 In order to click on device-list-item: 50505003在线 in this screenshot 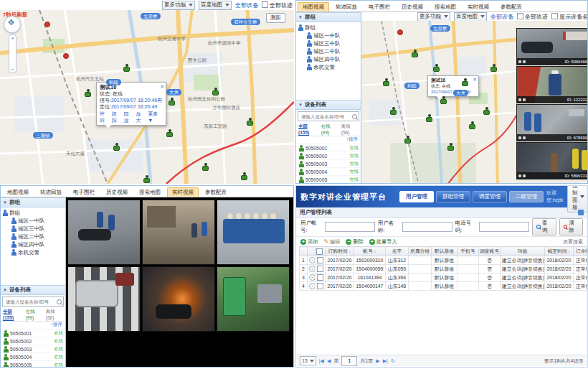, I will do `click(328, 164)`.